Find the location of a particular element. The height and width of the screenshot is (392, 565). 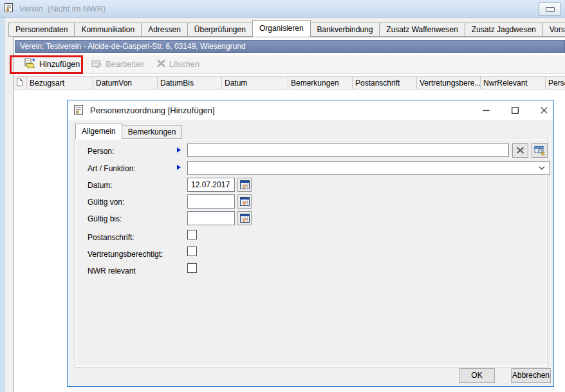

grid-header-row: Bezugsart DatumVon DatumBis Datum Bemerk… is located at coordinates (290, 82).